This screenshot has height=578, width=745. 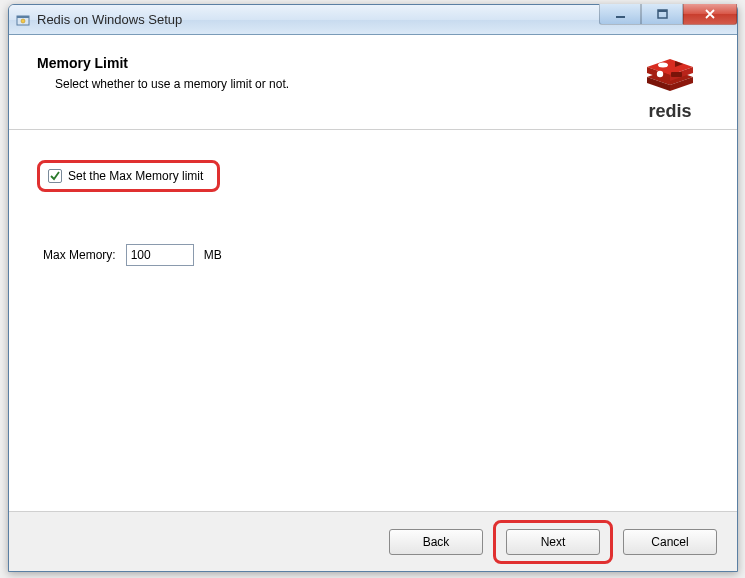 What do you see at coordinates (128, 176) in the screenshot?
I see `max-memory-checkbox-row: Set the Max Memory limit` at bounding box center [128, 176].